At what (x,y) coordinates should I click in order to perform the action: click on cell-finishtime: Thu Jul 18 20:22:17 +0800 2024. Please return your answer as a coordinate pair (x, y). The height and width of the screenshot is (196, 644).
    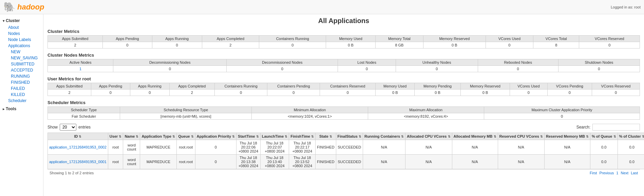
    Looking at the image, I should click on (302, 147).